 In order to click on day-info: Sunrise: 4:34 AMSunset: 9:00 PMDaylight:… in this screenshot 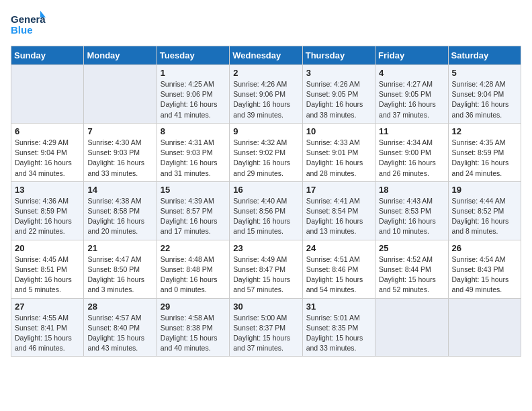, I will do `click(411, 158)`.